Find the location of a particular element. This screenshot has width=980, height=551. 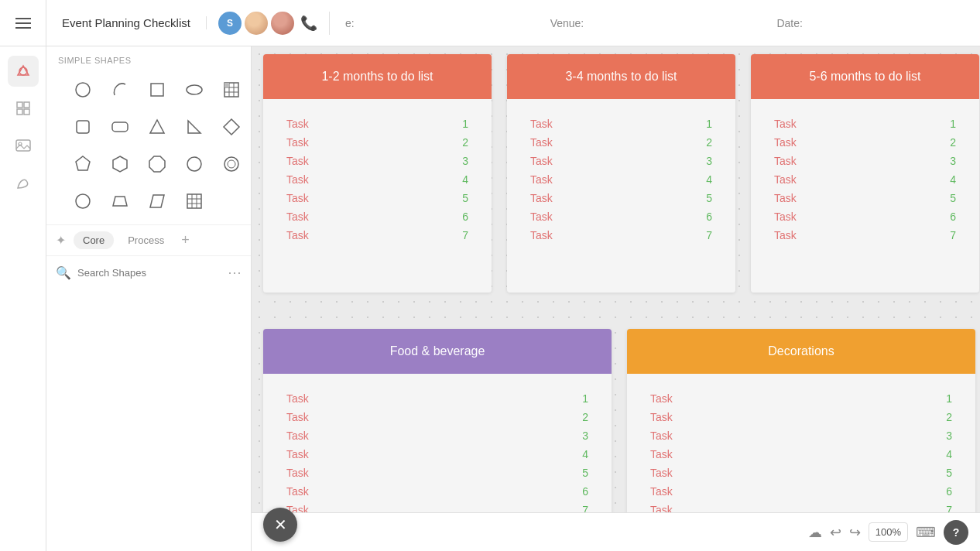

shapes-header: SIMPLE SHAPES is located at coordinates (149, 135).